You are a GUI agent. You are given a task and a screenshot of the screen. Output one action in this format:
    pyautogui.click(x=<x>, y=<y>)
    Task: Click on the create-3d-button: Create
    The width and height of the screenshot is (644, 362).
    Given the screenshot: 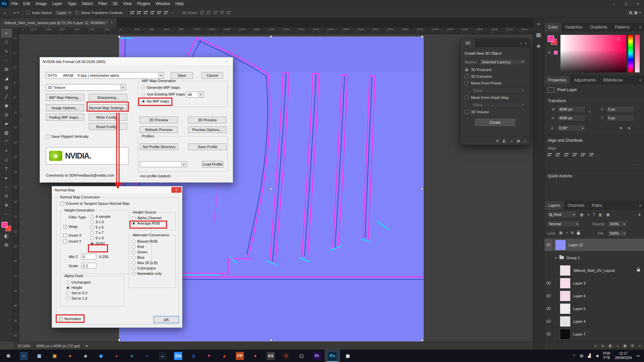 What is the action you would take?
    pyautogui.click(x=495, y=122)
    